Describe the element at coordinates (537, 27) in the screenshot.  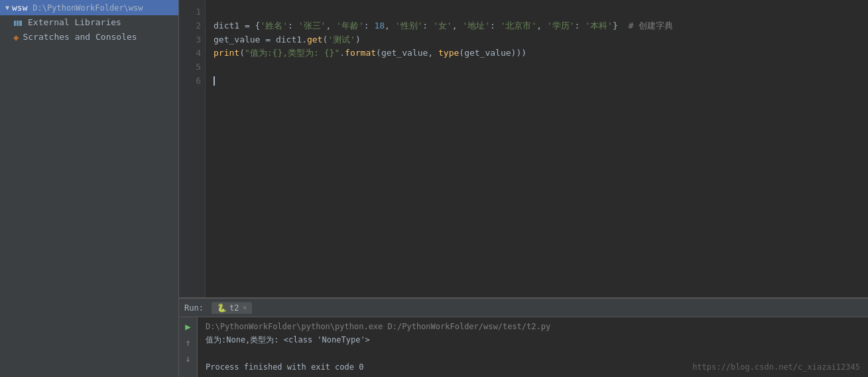
I see `code-line-2: dict1 = {'姓名': '张三', '年龄': 18, '性别': '女'…` at that location.